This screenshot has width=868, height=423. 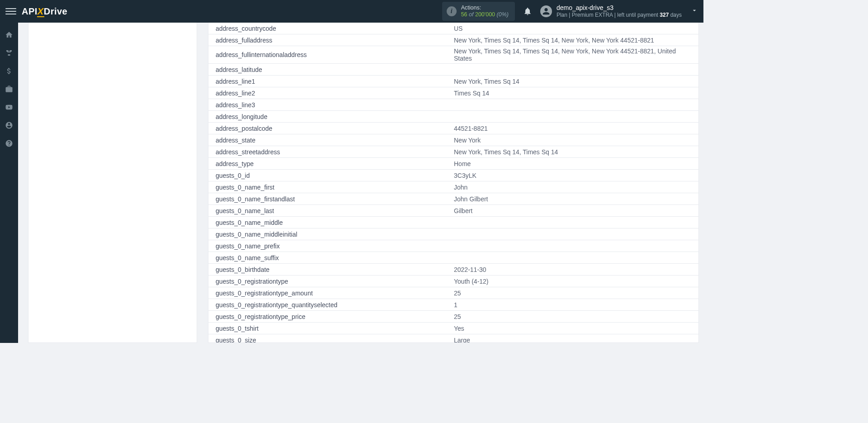 I want to click on field-value: Large, so click(x=574, y=339).